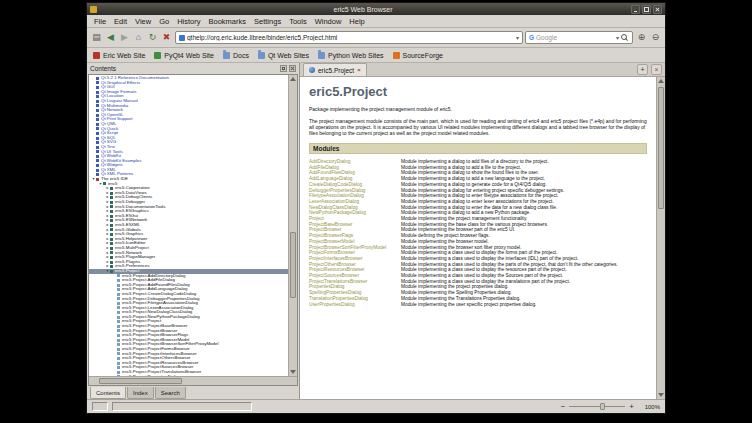 This screenshot has width=752, height=423. What do you see at coordinates (298, 22) in the screenshot?
I see `menu-tools: Tools` at bounding box center [298, 22].